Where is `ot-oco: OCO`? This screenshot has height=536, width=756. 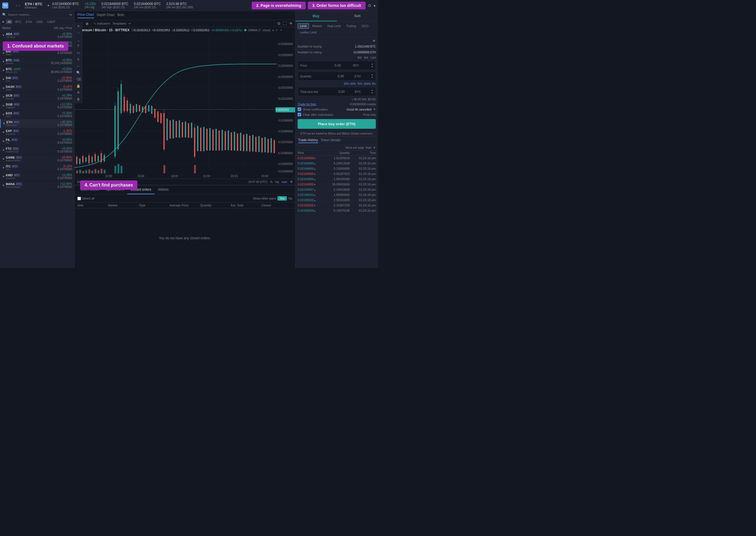
ot-oco: OCO is located at coordinates (365, 26).